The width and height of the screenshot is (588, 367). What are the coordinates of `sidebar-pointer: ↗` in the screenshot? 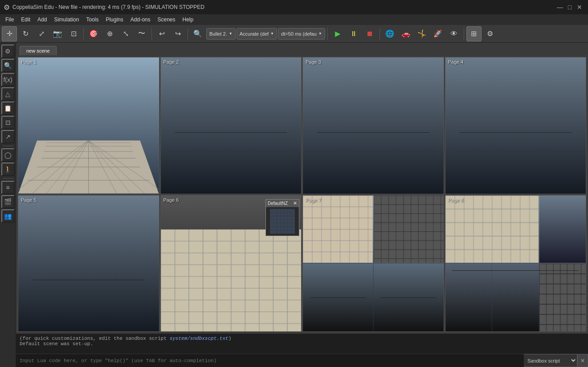 It's located at (8, 137).